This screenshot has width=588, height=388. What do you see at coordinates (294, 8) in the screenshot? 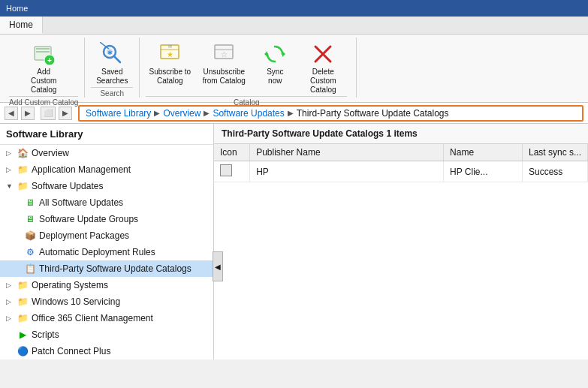
I see `title-bar: Home` at bounding box center [294, 8].